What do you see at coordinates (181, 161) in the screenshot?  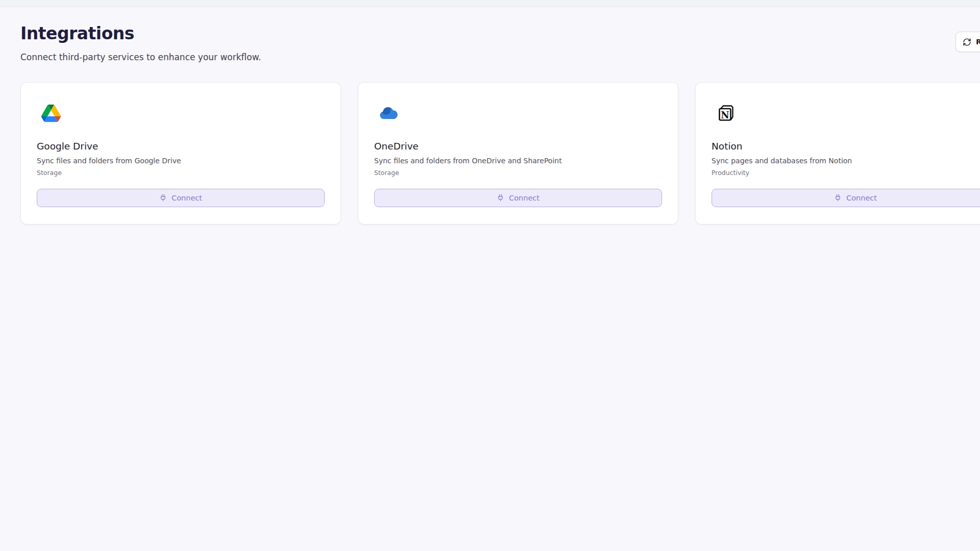 I see `integration-description: Sync files and folders from Google Drive` at bounding box center [181, 161].